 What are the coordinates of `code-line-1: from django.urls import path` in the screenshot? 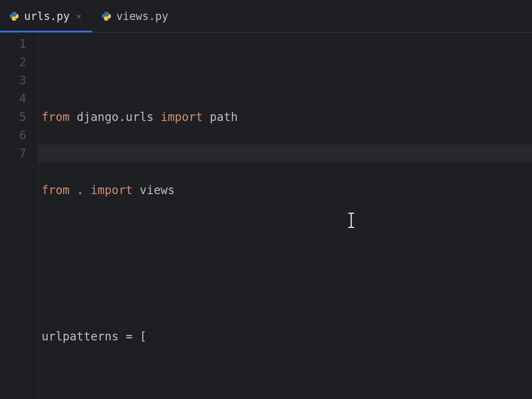 It's located at (287, 117).